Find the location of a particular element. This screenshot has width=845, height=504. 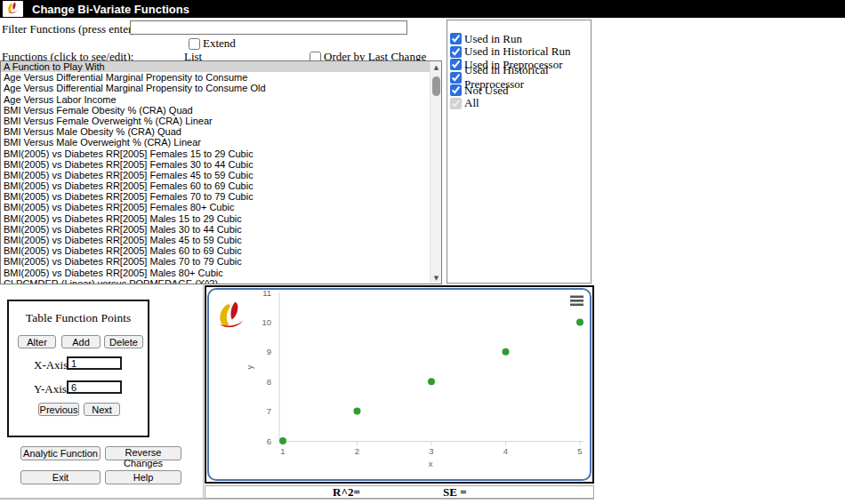

list-scrollbar: ▲ ▼ is located at coordinates (436, 172).